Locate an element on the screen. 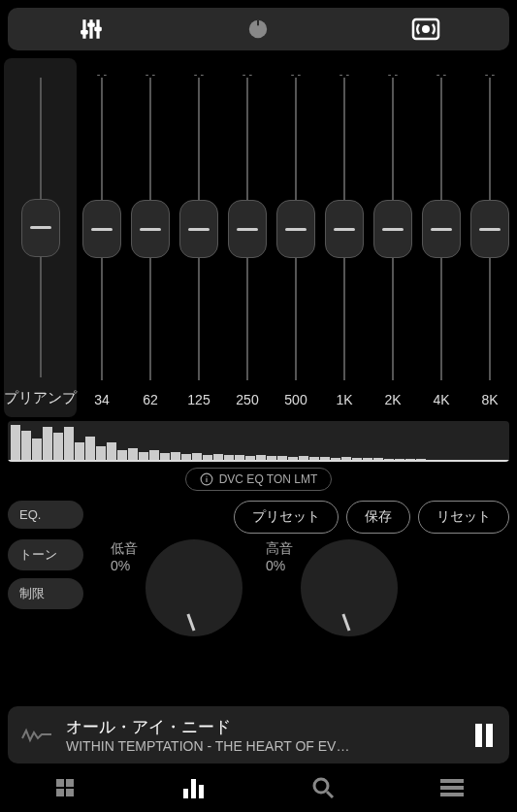  band-label: 8K is located at coordinates (489, 402).